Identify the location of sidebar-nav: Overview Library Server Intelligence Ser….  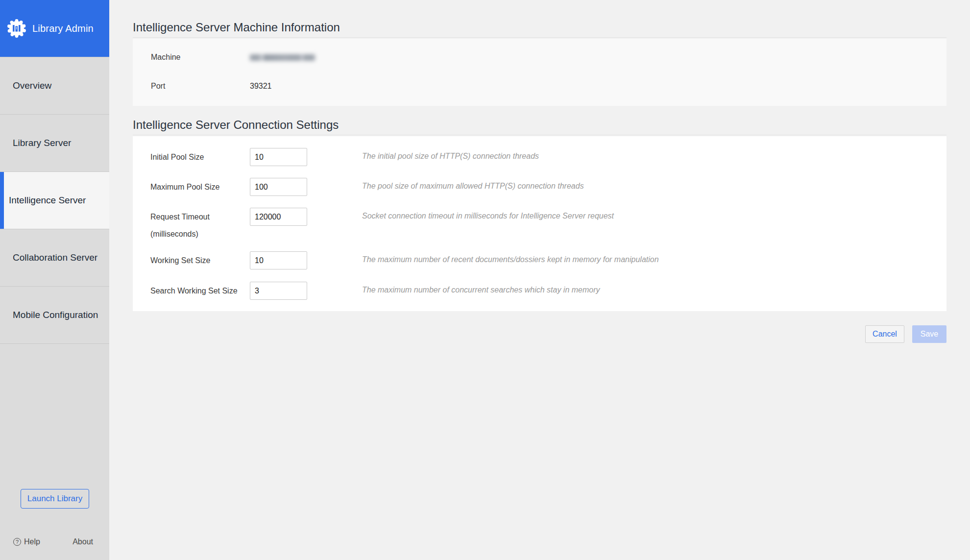
(55, 200).